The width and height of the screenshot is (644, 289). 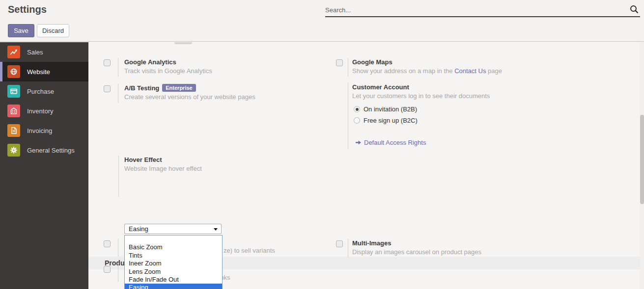 I want to click on ab-testing-checkbox, so click(x=107, y=89).